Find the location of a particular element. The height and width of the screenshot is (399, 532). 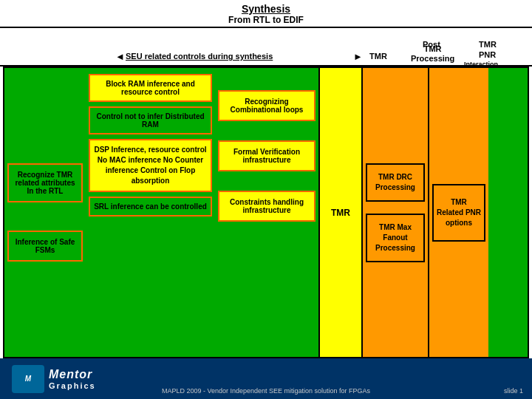

inference-fsm-box: Inference of Safe FSMs is located at coordinates (45, 246).